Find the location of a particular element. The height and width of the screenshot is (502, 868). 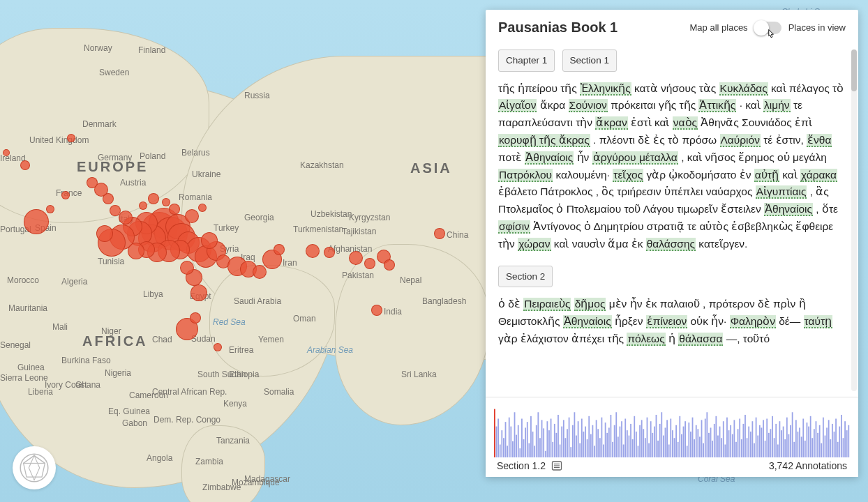

greek-text-section-1: τῆς ἠπείρου τῆς Ἑλληνικῆς κατὰ νήσους τὰ… is located at coordinates (672, 167).